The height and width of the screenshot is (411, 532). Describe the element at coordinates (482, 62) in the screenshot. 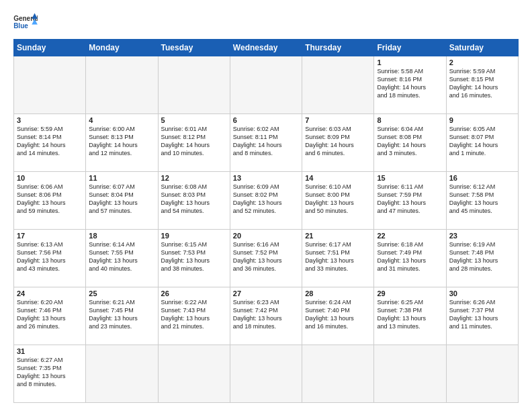

I see `day-number: 2` at that location.